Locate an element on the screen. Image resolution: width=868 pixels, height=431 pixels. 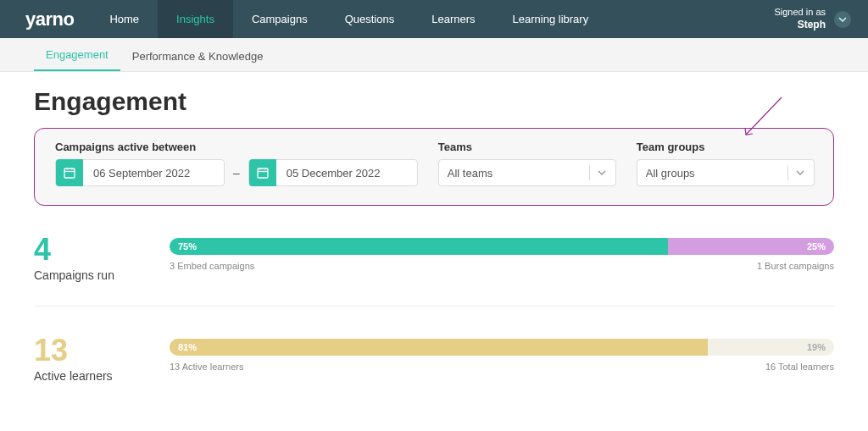
sub-nav: Engagement Performance & Knowledge is located at coordinates (434, 55).